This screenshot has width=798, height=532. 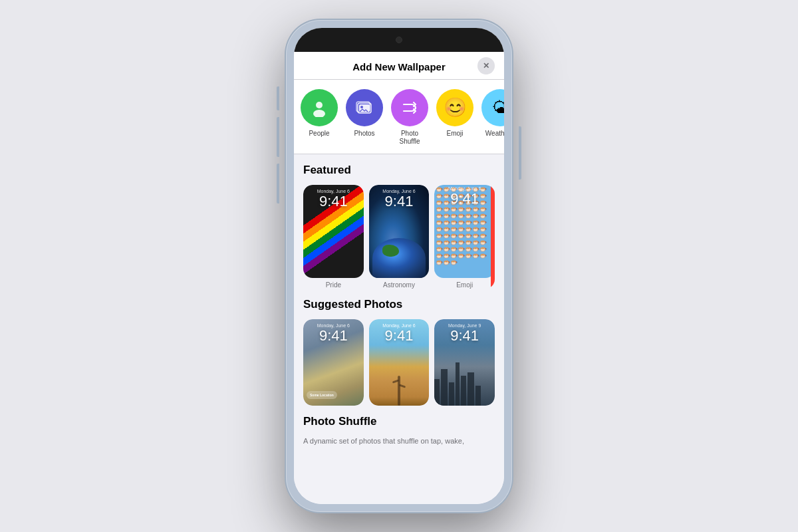 What do you see at coordinates (464, 285) in the screenshot?
I see `emoji-wall-label: Emoji` at bounding box center [464, 285].